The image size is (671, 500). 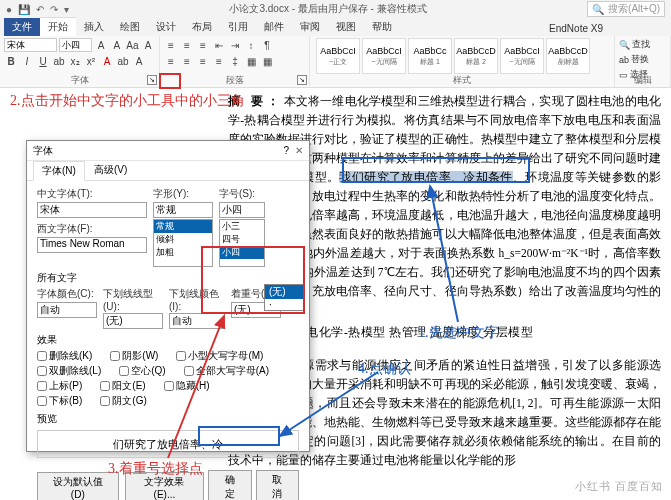 What do you see at coordinates (203, 45) in the screenshot?
I see `multilevel-icon: ≡` at bounding box center [203, 45].